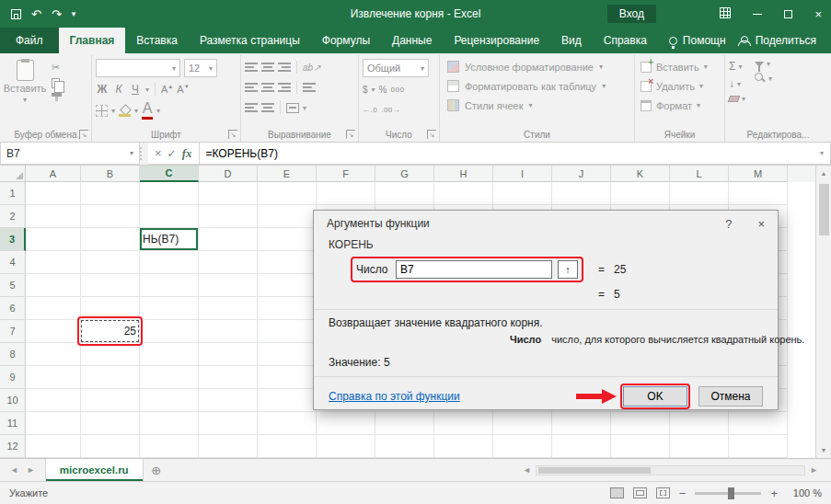  Describe the element at coordinates (346, 40) in the screenshot. I see `tab-formulas: Формулы` at that location.